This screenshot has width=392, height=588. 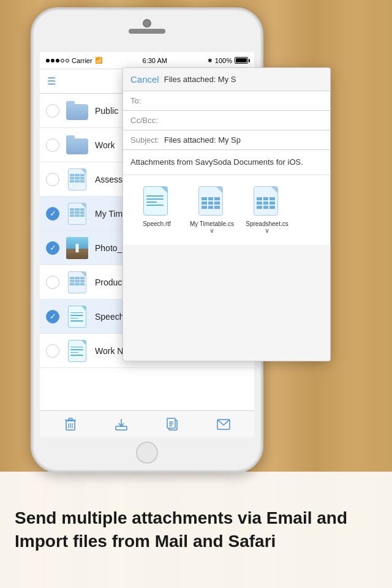 What do you see at coordinates (227, 210) in the screenshot?
I see `email-attachments: Speech.rtf My Timetable.csv` at bounding box center [227, 210].